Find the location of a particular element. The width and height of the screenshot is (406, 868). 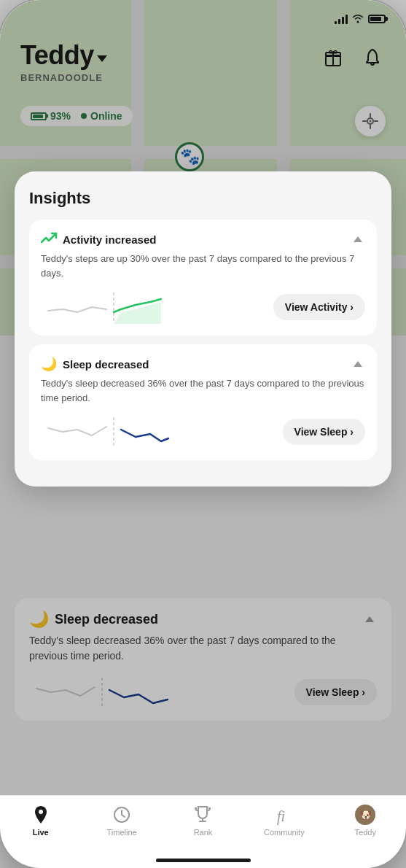

nav-item-rank: Rank is located at coordinates (203, 821).